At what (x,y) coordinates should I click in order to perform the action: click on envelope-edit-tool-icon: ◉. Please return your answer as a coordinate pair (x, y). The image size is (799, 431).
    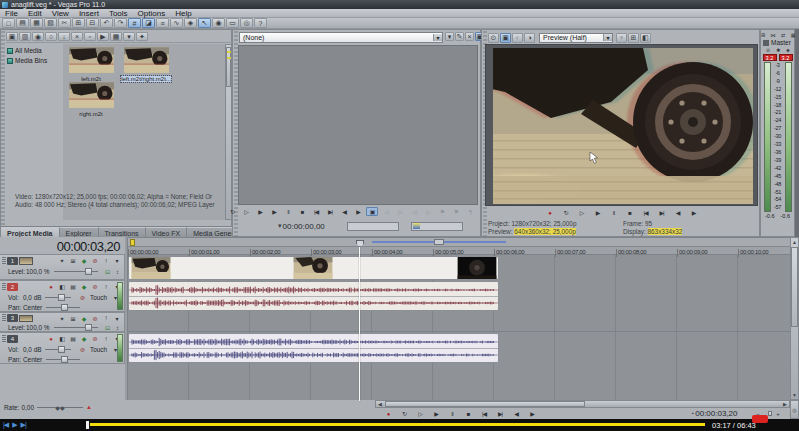
    Looking at the image, I should click on (218, 23).